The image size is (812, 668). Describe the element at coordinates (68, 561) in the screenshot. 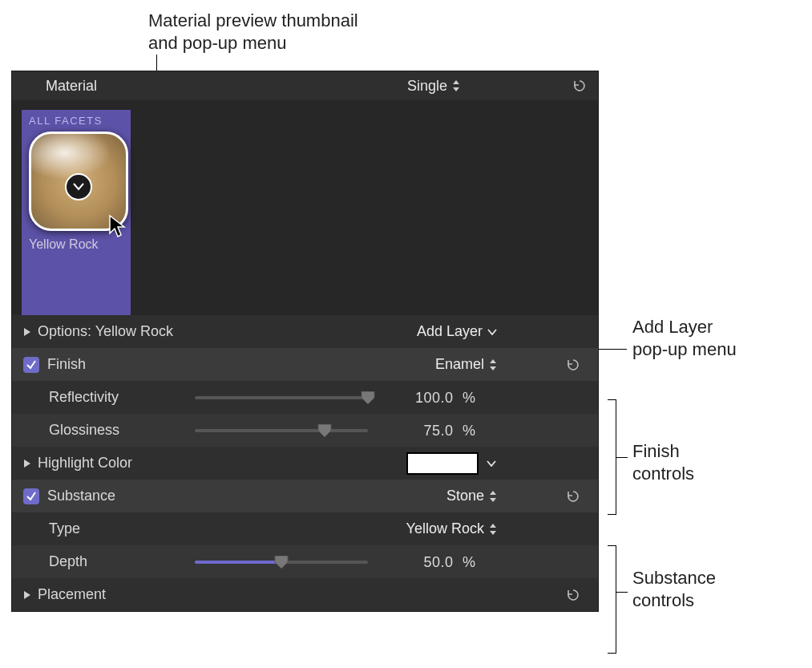

I see `depth-label: Depth` at that location.